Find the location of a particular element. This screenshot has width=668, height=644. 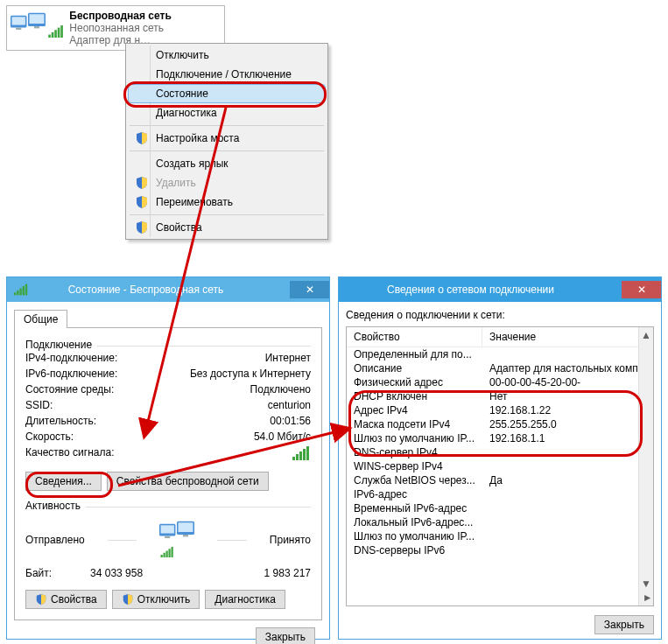

menu-item-label: Свойства is located at coordinates (179, 228).